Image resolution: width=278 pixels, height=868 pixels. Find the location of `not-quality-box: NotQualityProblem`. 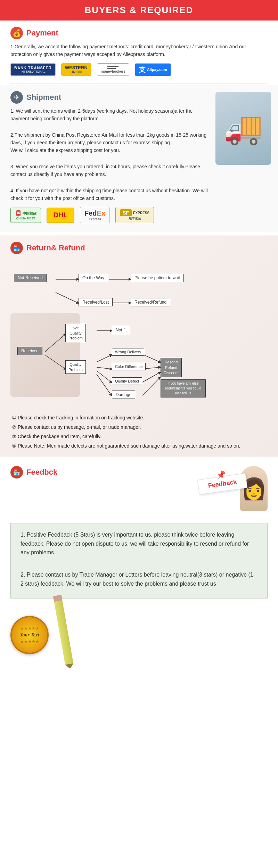

not-quality-box: NotQualityProblem is located at coordinates (76, 333).